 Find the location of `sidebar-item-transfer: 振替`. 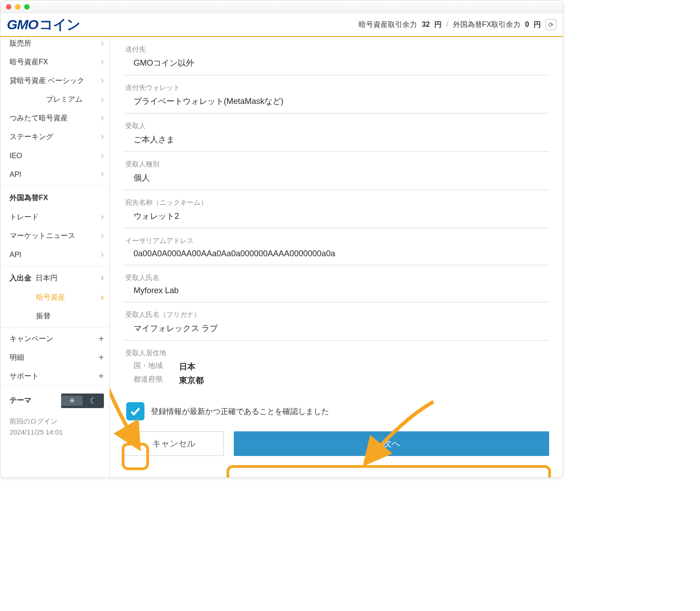

sidebar-item-transfer: 振替 is located at coordinates (55, 316).